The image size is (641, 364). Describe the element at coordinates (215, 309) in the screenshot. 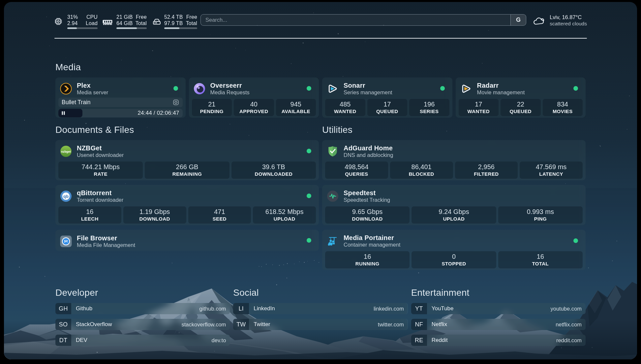

I see `bookmark-url: github.com` at that location.